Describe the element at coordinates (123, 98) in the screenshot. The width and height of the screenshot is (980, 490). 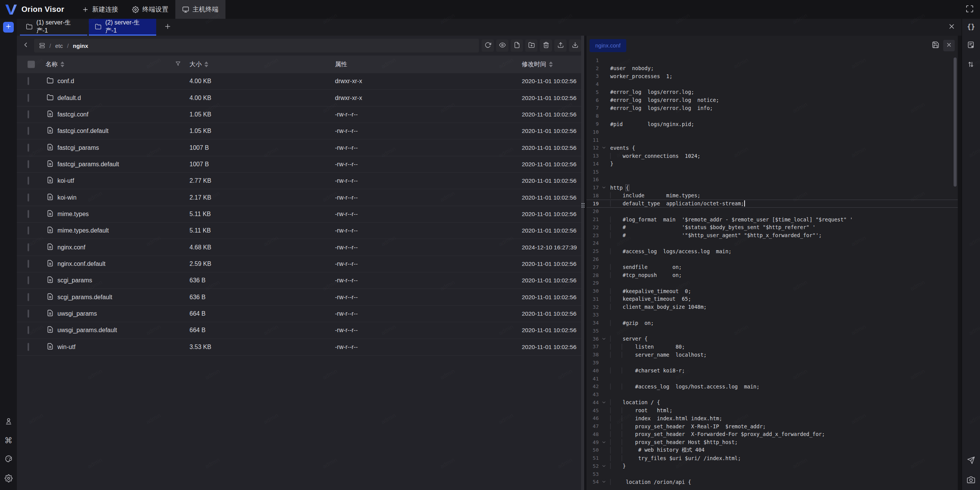
I see `file-name: default.d` at that location.